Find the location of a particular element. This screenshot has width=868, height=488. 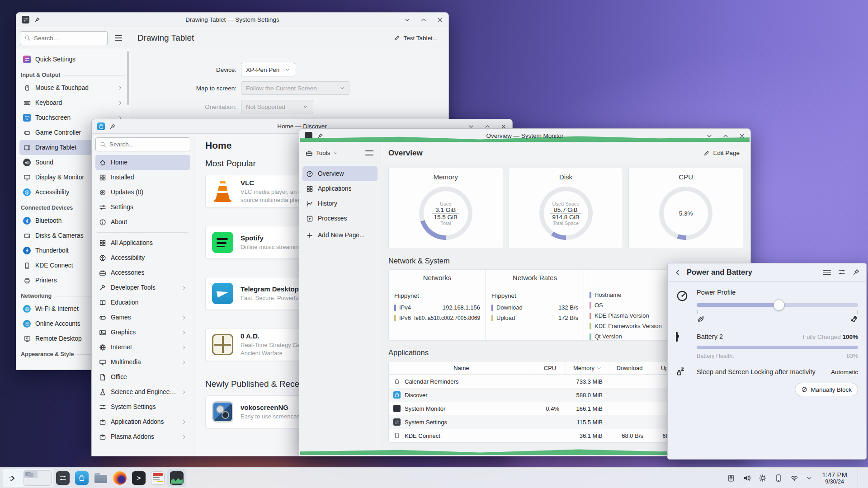

window-title: Overview — System Monitor is located at coordinates (525, 136).